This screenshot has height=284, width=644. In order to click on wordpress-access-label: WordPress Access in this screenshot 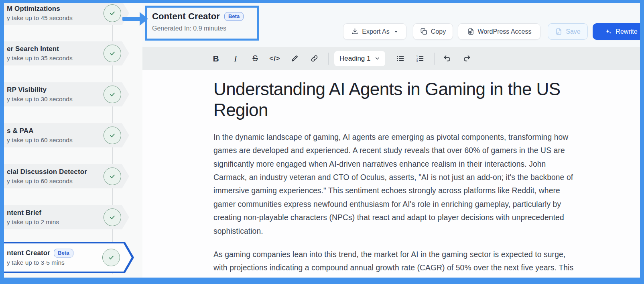, I will do `click(505, 32)`.